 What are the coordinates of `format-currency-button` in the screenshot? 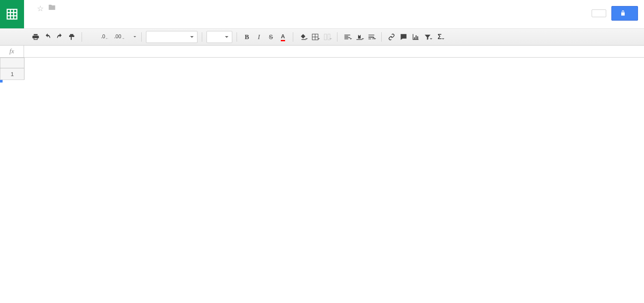 It's located at (89, 37).